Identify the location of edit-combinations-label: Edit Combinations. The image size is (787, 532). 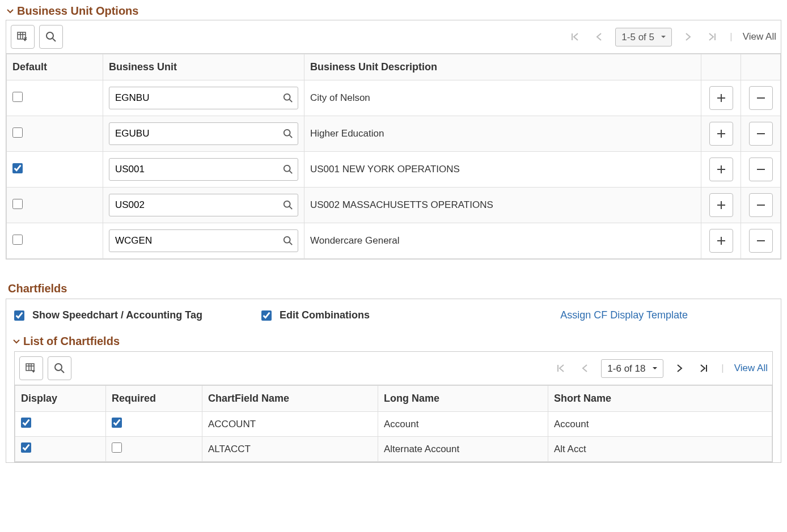
(324, 315).